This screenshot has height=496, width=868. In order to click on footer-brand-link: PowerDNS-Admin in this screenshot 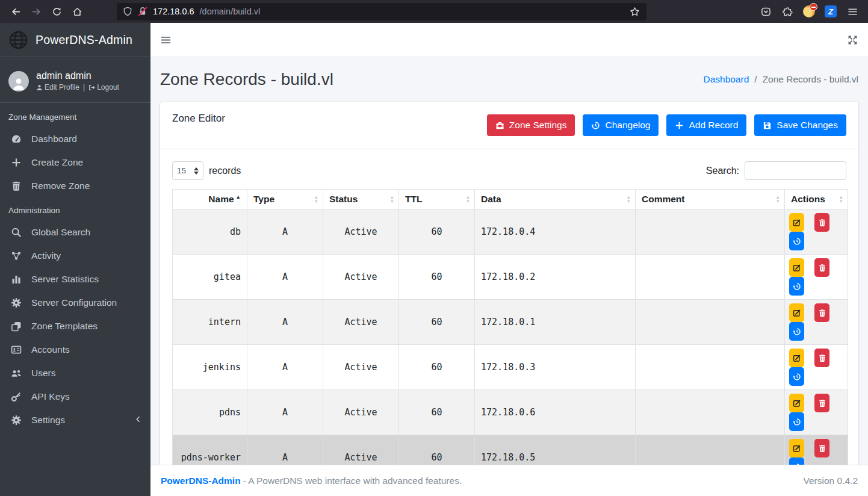, I will do `click(201, 480)`.